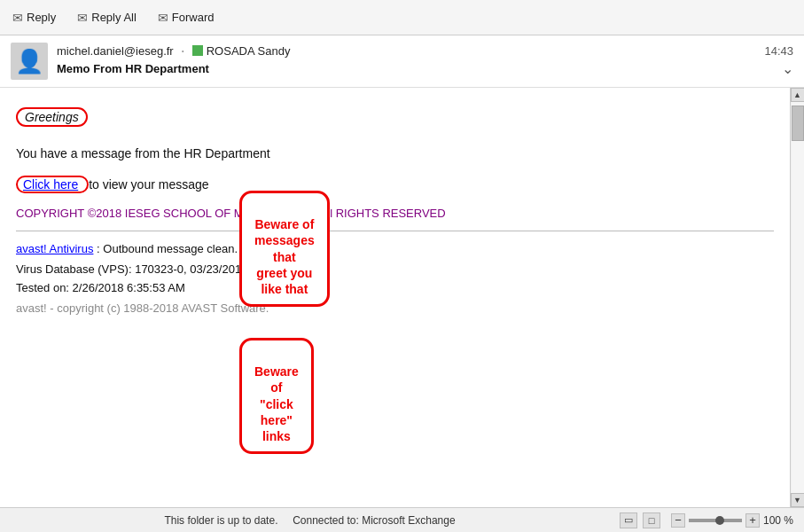  I want to click on chevron-down-icon: ⌄, so click(787, 69).